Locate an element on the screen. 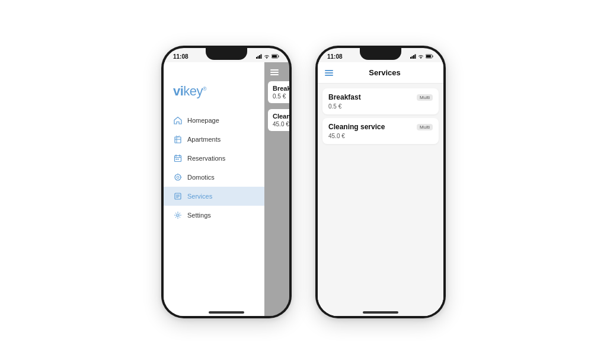 The width and height of the screenshot is (607, 364). sidebar: vikey® Homepage is located at coordinates (214, 189).